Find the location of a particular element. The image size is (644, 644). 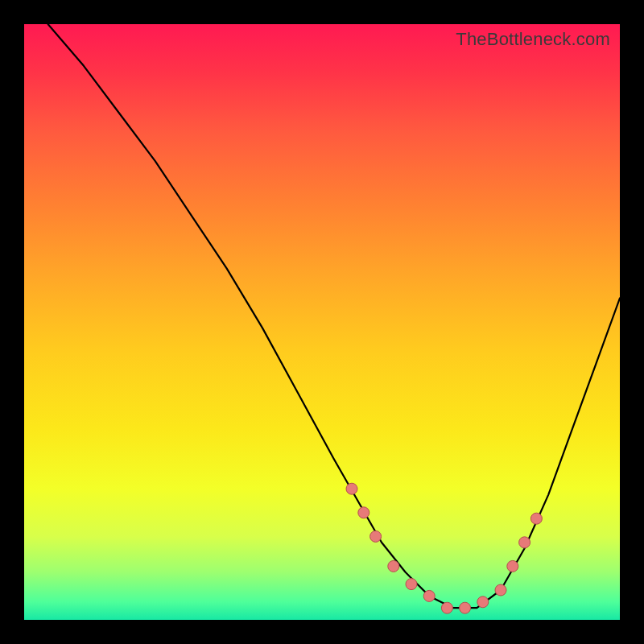

marker-group is located at coordinates (444, 548).